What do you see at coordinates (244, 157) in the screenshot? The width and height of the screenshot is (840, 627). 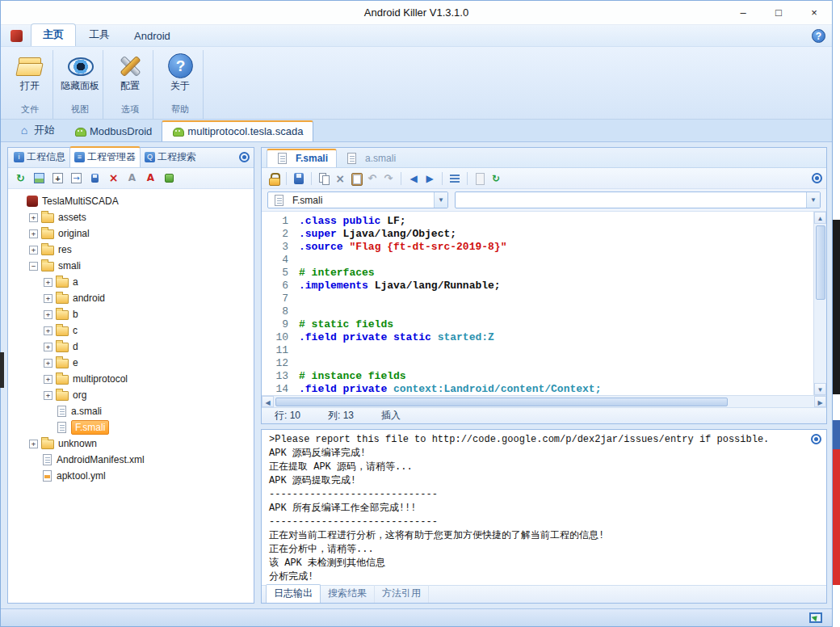 I see `panel-collapse-icon` at bounding box center [244, 157].